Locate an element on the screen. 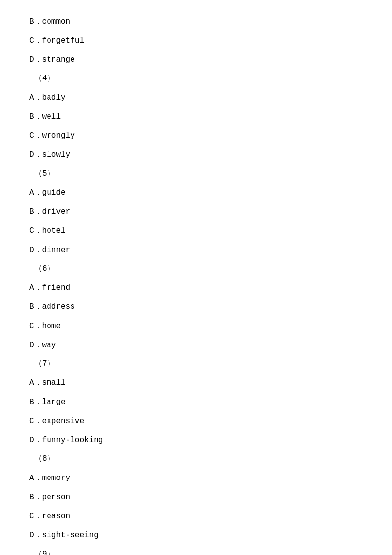  option-item: B．large is located at coordinates (196, 402).